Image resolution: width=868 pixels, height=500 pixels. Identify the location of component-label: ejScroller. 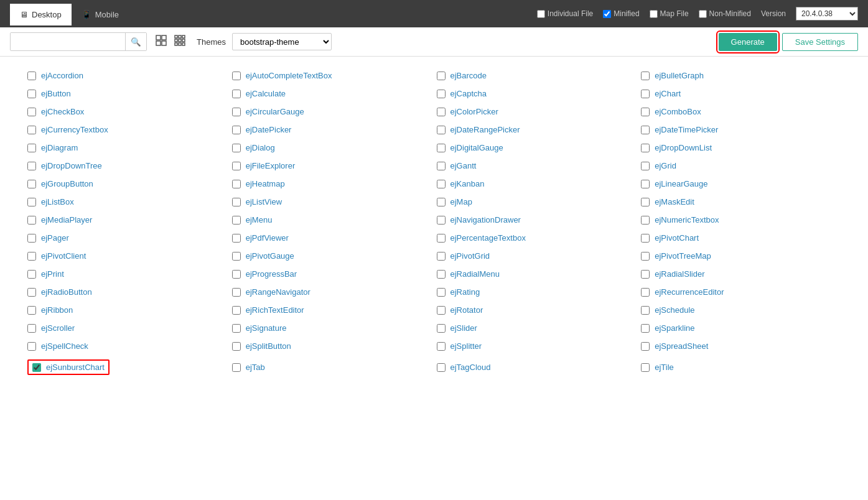
(58, 328).